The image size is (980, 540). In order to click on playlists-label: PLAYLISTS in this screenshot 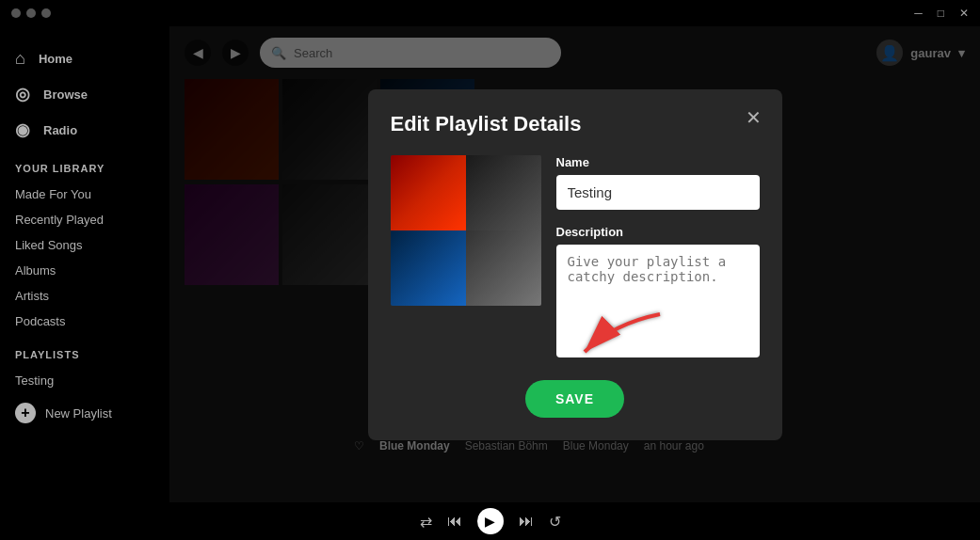, I will do `click(85, 351)`.